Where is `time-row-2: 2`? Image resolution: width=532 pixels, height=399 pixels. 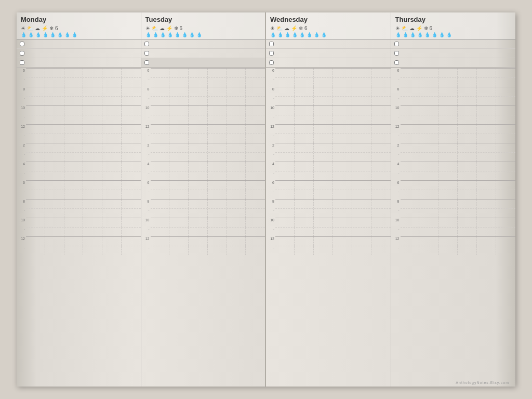 time-row-2: 2 is located at coordinates (328, 148).